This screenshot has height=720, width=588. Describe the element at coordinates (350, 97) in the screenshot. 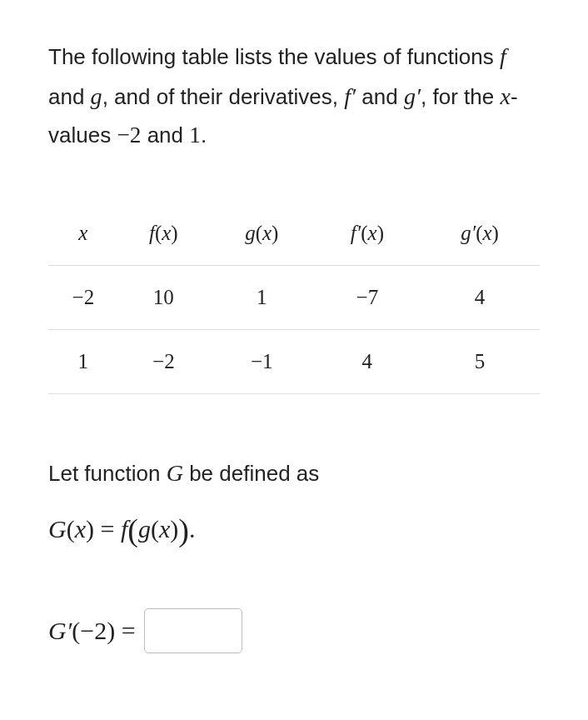

I see `symbol-f-prime: f′` at that location.